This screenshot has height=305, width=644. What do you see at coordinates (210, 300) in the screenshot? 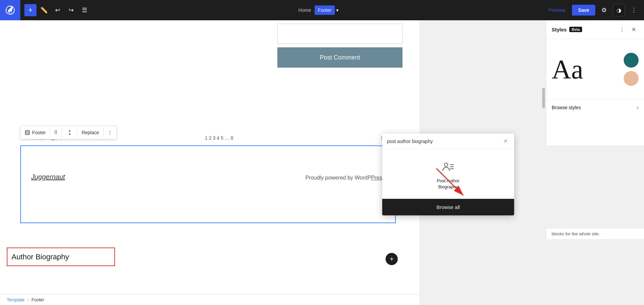
I see `bottom-breadcrumb: Template › Footer` at bounding box center [210, 300].